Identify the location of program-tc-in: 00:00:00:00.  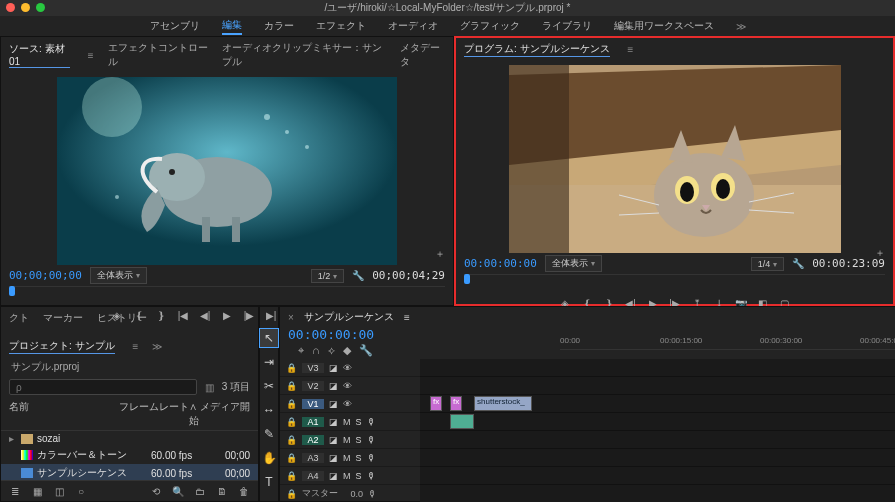
(500, 264).